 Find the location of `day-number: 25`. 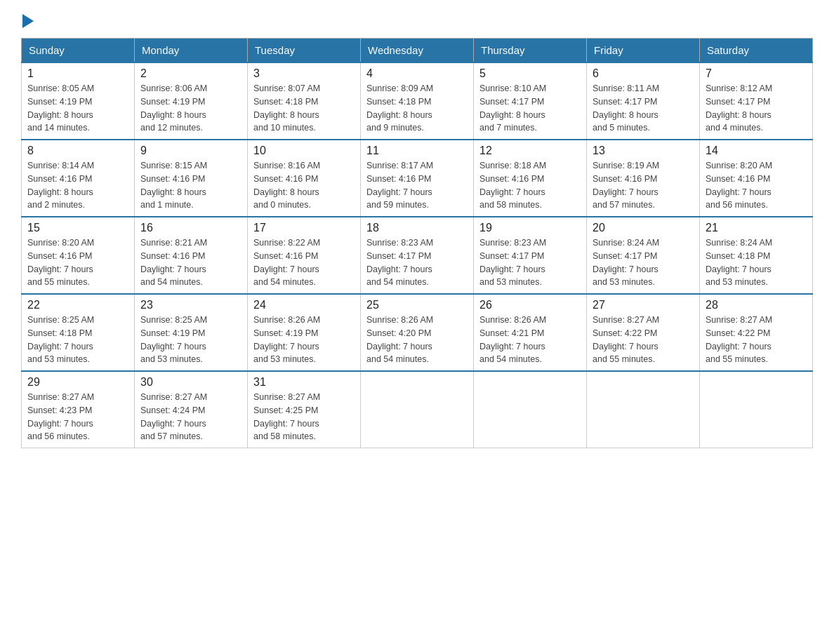

day-number: 25 is located at coordinates (417, 305).